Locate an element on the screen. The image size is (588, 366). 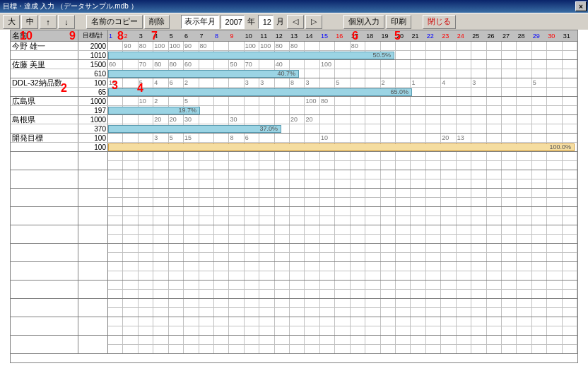
row-name: 島根県 is located at coordinates (45, 119).